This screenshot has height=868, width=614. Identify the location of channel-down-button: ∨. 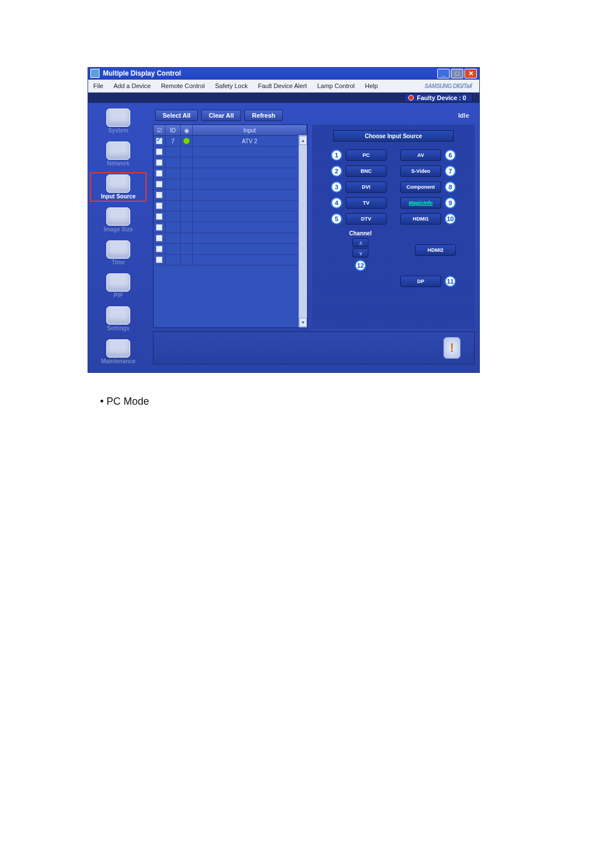
(360, 253).